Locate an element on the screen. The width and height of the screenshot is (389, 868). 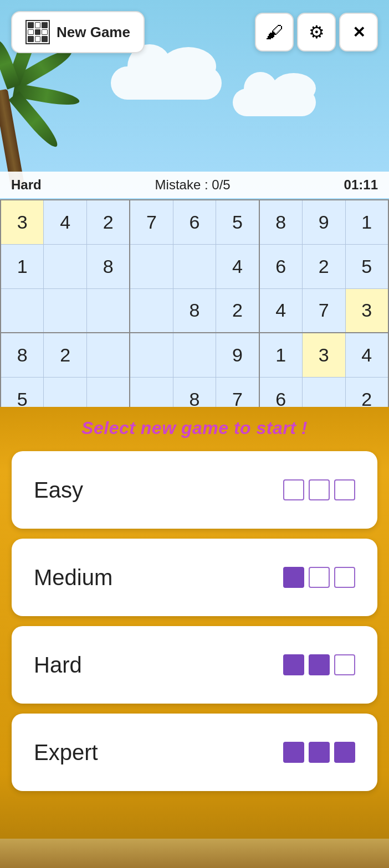
table-row: 1 8 4 6 2 5 is located at coordinates (194, 266).